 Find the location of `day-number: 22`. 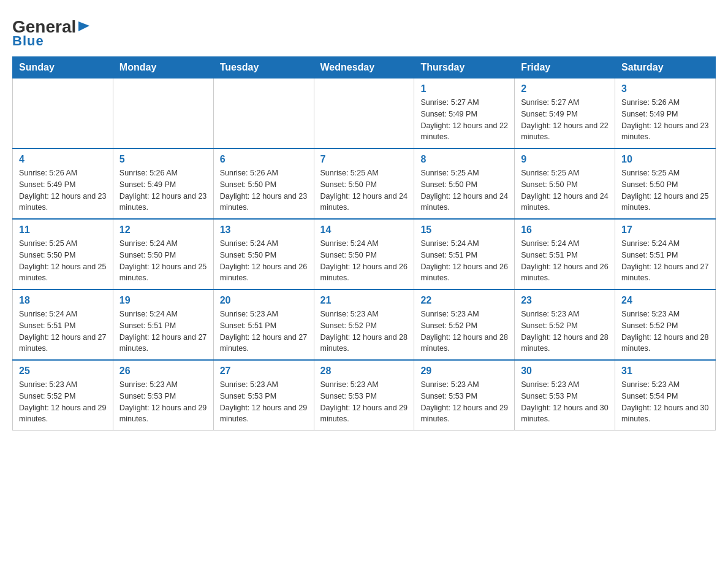

day-number: 22 is located at coordinates (464, 301).